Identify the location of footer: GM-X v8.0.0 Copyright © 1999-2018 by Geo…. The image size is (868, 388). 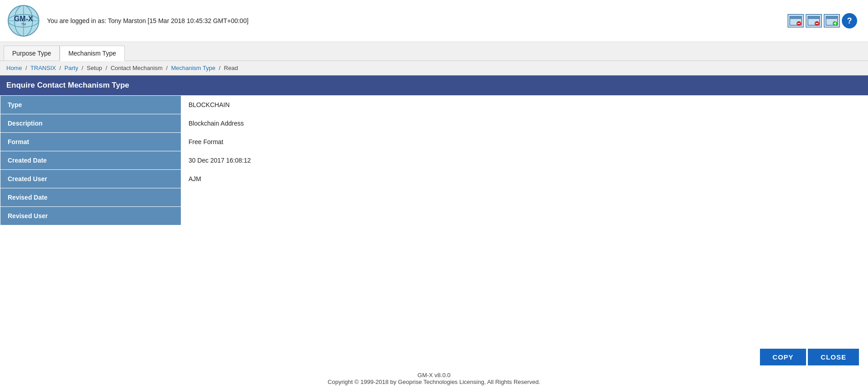
(434, 379).